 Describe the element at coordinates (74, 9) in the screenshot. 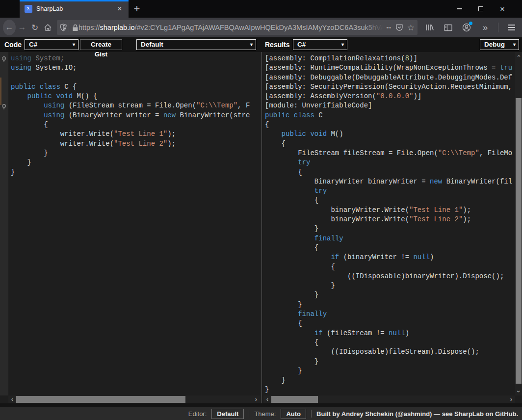

I see `browser-tab: ?. SharpLab ×` at that location.